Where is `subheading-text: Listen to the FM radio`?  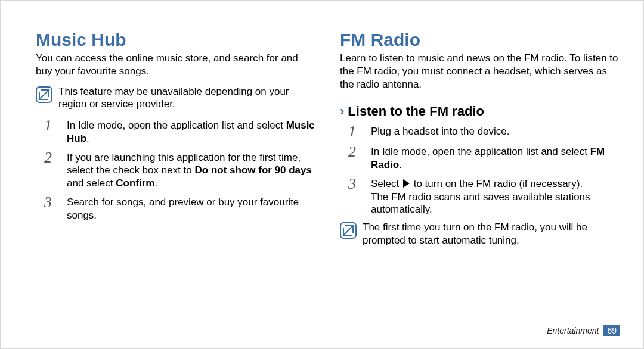
subheading-text: Listen to the FM radio is located at coordinates (416, 111).